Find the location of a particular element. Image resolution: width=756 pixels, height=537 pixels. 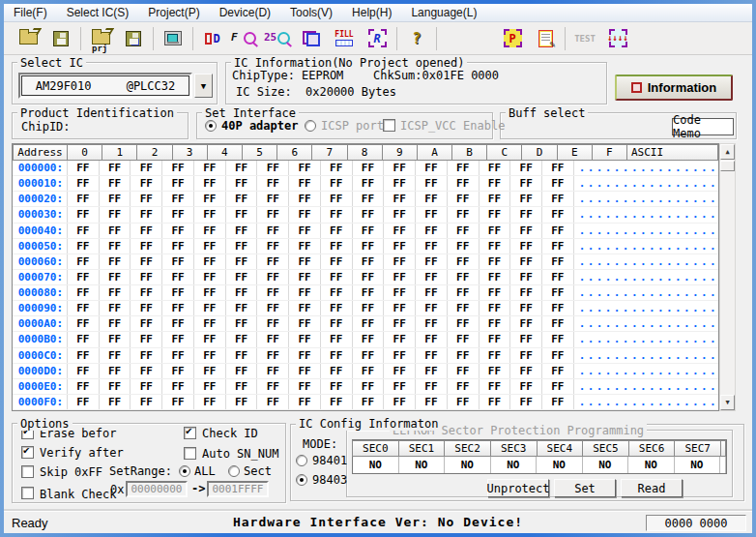

checkbox-blank-check is located at coordinates (27, 493).